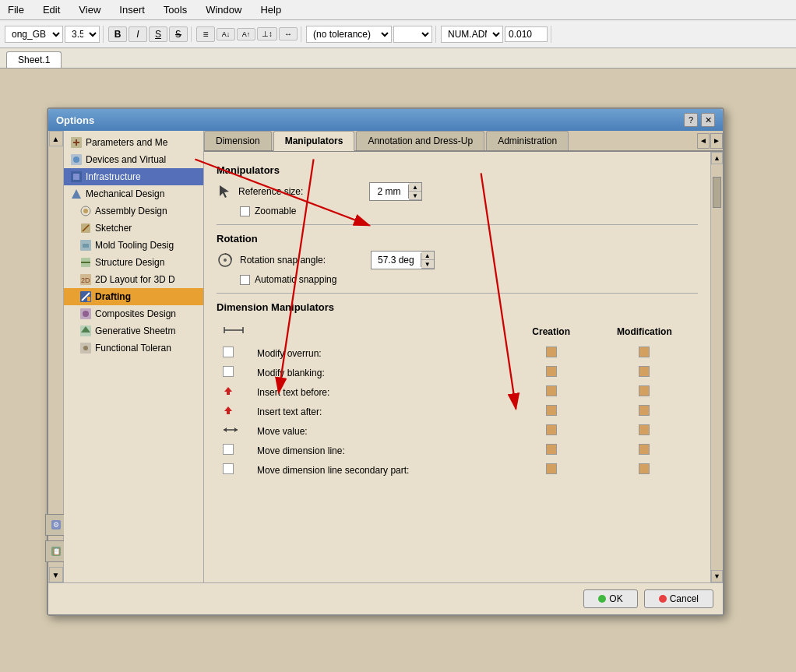 Image resolution: width=796 pixels, height=672 pixels. What do you see at coordinates (551, 352) in the screenshot?
I see `row0-creation-checkbox` at bounding box center [551, 352].